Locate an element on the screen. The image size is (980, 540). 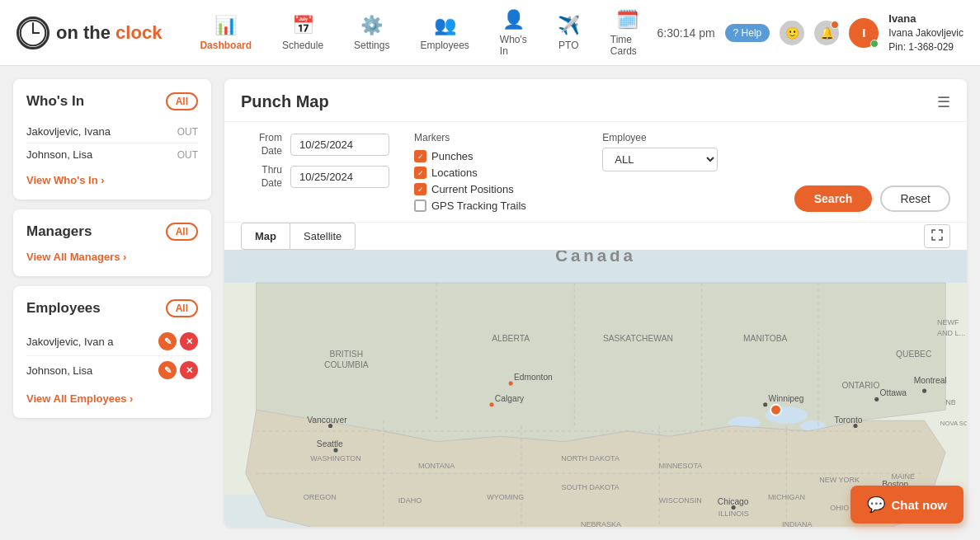
nav-time-cards-label: Time Cards is located at coordinates (627, 45).